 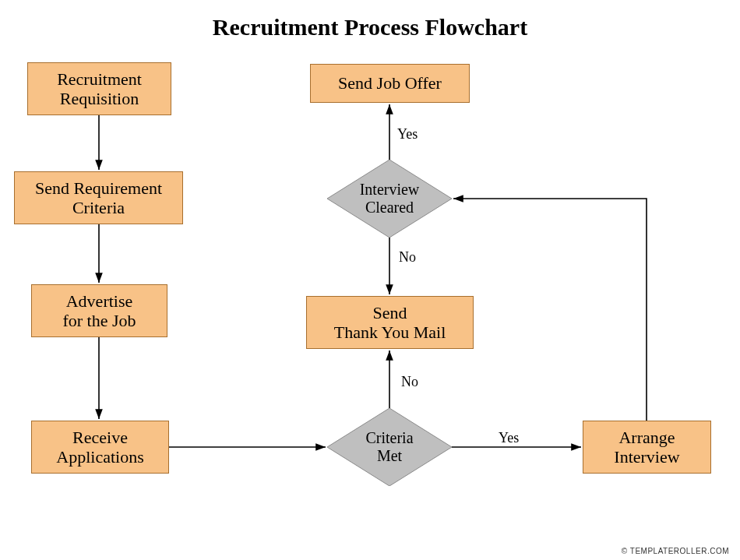 What do you see at coordinates (100, 447) in the screenshot?
I see `node-label: ReceiveApplications` at bounding box center [100, 447].